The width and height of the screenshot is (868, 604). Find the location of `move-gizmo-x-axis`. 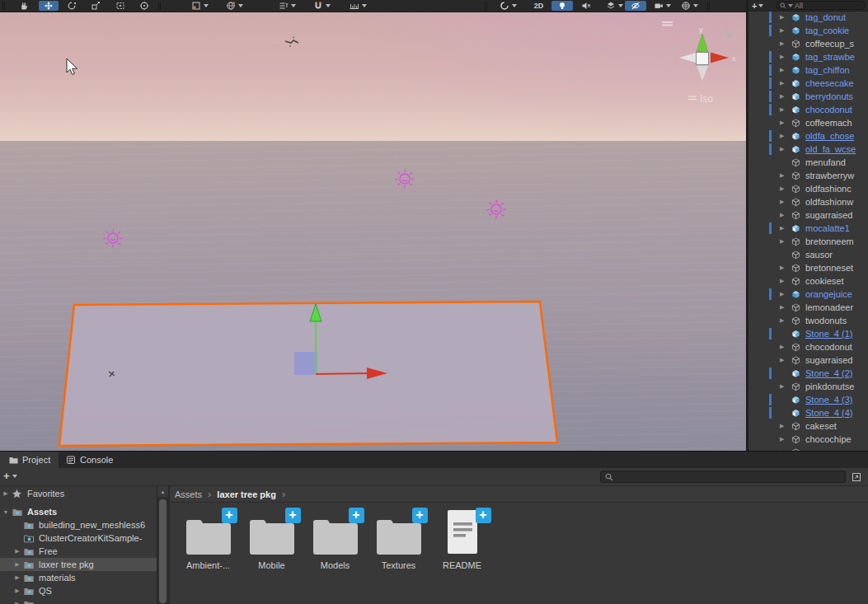

move-gizmo-x-axis is located at coordinates (341, 374).